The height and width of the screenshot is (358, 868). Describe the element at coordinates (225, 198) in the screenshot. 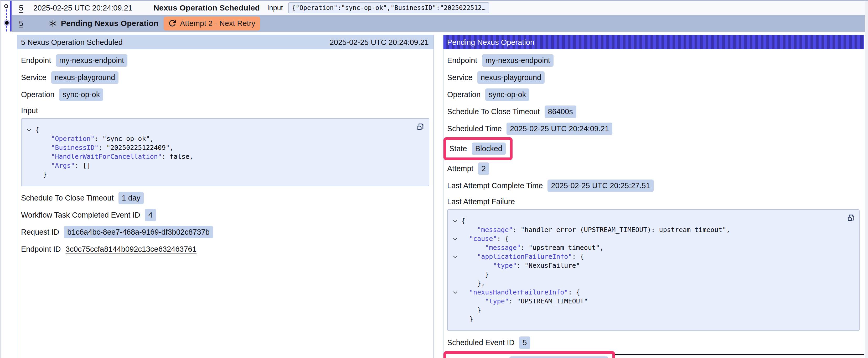

I see `field-schedule-to-close-timeout: Schedule To Close Timeout1 day` at that location.